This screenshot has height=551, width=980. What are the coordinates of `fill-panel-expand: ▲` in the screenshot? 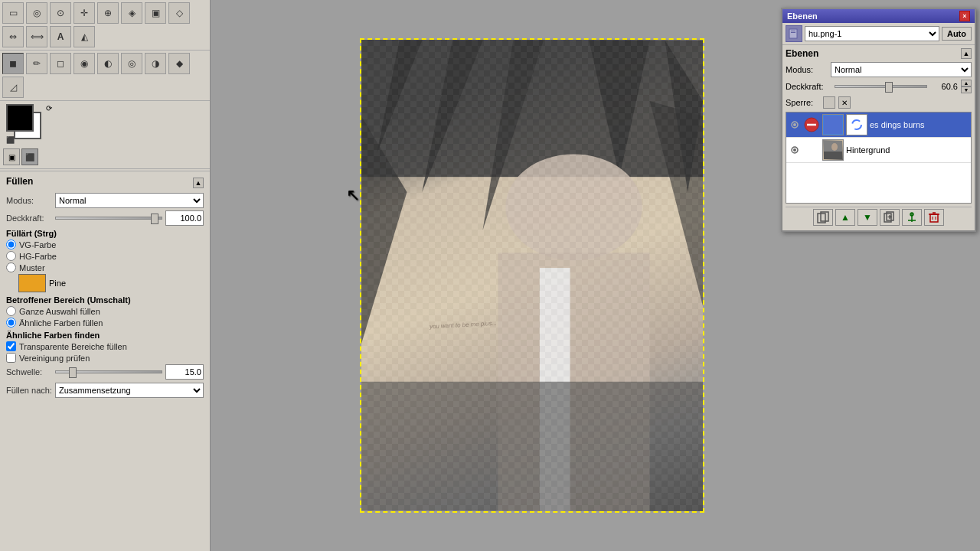 It's located at (198, 183).